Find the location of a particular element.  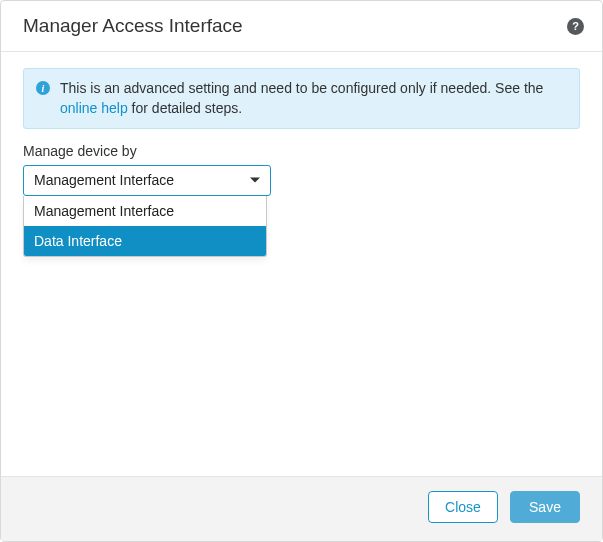

page-title: Manager Access Interface is located at coordinates (133, 26).